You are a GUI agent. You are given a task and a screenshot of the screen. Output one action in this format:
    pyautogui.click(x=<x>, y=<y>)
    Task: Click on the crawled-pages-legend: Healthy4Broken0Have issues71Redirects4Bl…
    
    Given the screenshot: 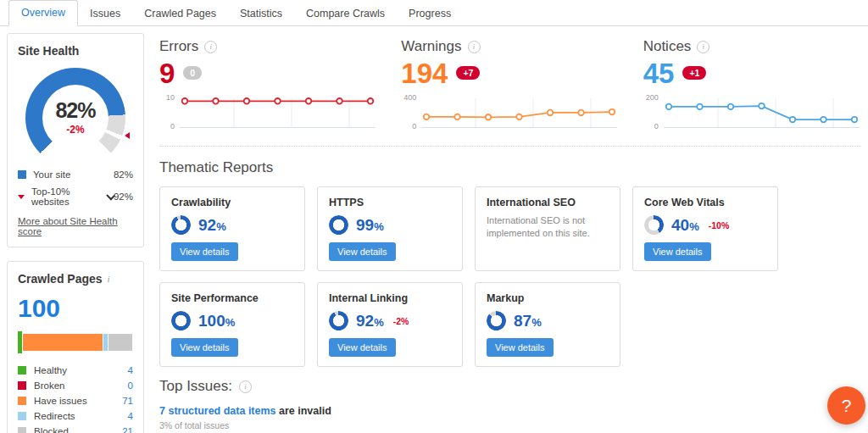 What is the action you would take?
    pyautogui.click(x=75, y=399)
    